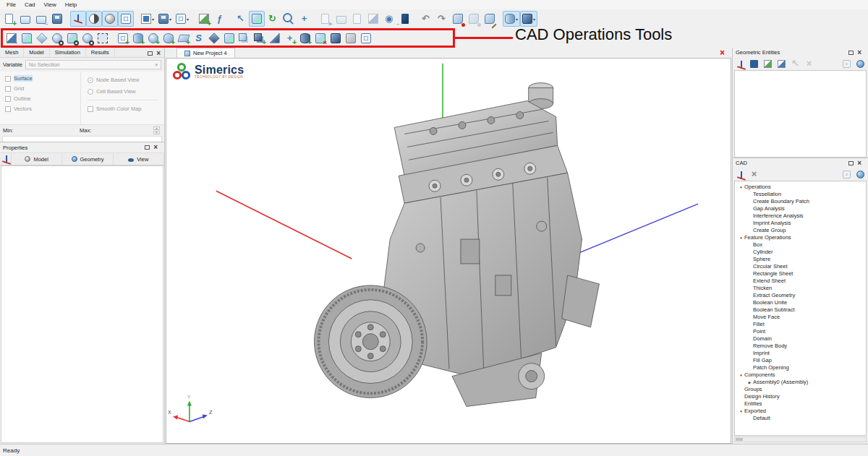 The height and width of the screenshot is (456, 868). Describe the element at coordinates (259, 38) in the screenshot. I see `toolbar-button-boolean-subtract` at that location.